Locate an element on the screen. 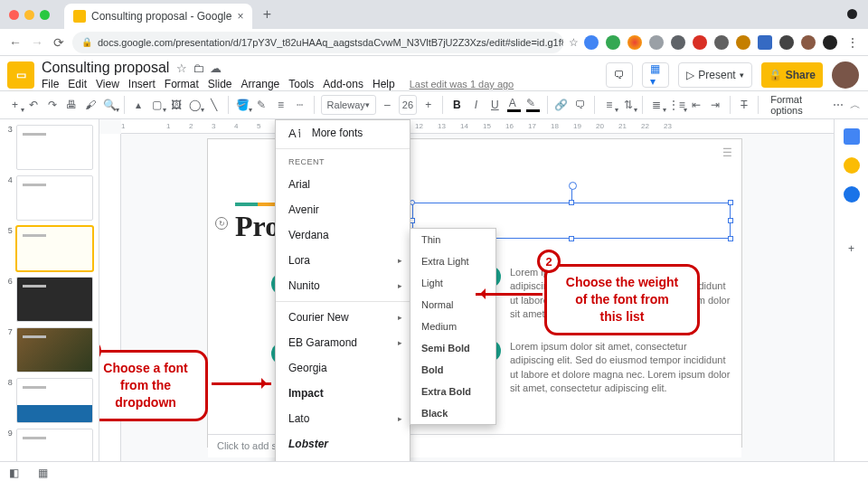  weight-item-bold: Bold is located at coordinates (453, 370).